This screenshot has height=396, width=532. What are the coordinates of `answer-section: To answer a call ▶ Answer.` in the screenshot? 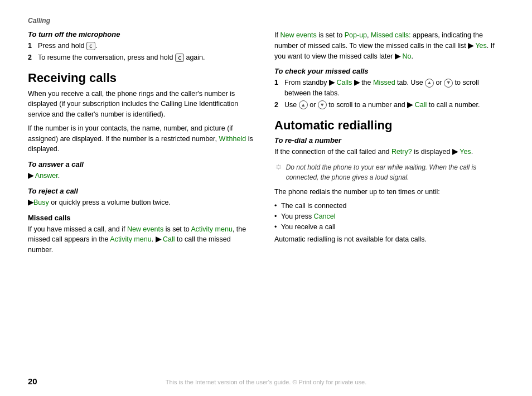 It's located at (143, 171).